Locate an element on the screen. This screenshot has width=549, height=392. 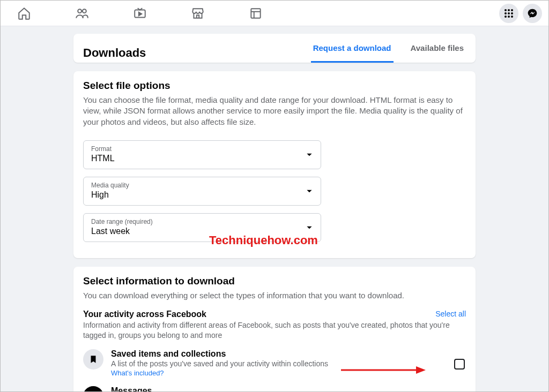
info-title: Select information to download is located at coordinates (274, 281).